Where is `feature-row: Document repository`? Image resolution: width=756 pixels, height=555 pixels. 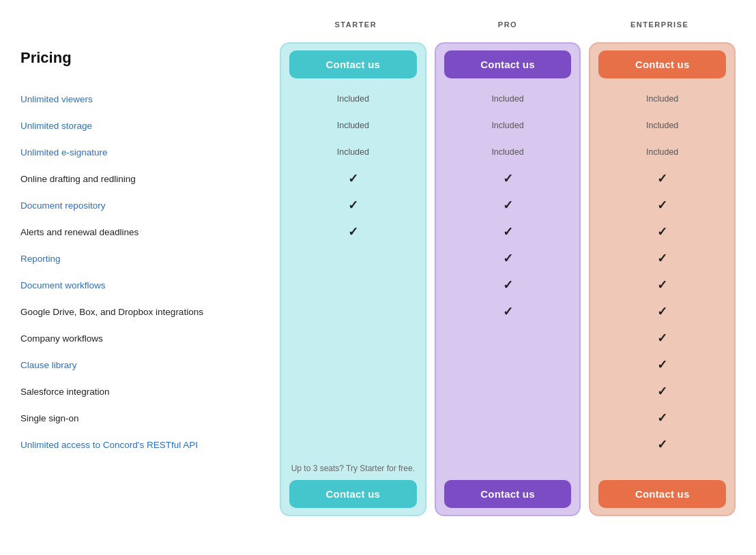
feature-row: Document repository is located at coordinates (150, 206).